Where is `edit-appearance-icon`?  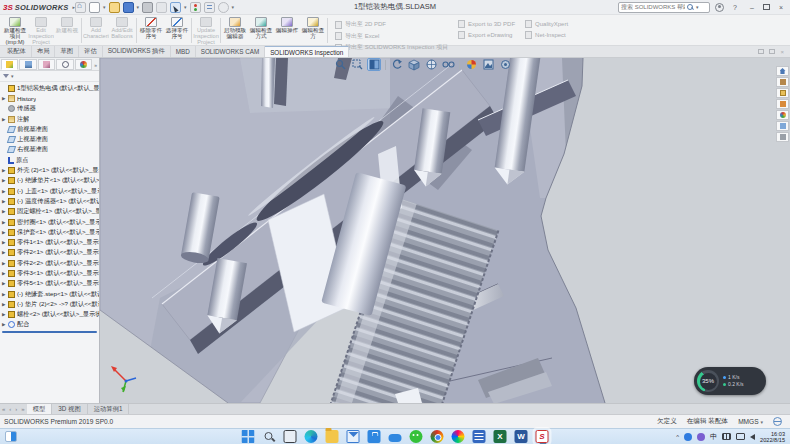
edit-appearance-icon is located at coordinates (471, 64).